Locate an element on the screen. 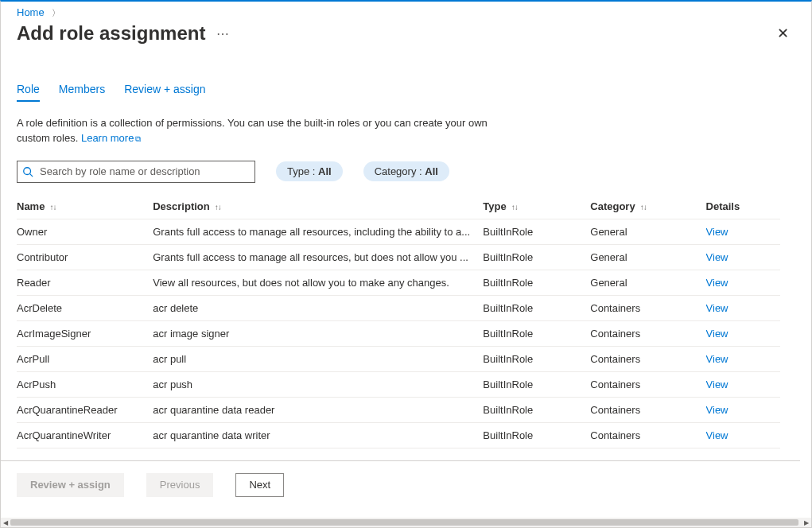  external-link-icon: ⧉ is located at coordinates (138, 138).